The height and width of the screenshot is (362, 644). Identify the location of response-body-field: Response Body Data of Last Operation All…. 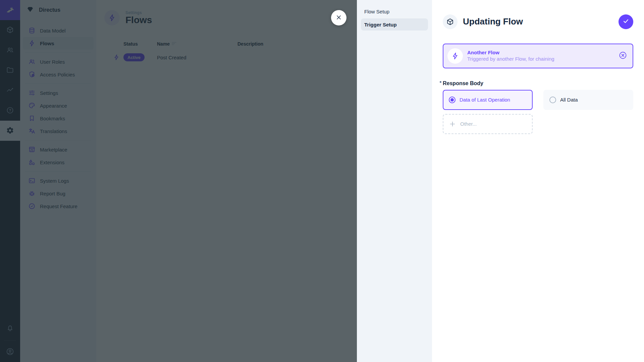
(538, 107).